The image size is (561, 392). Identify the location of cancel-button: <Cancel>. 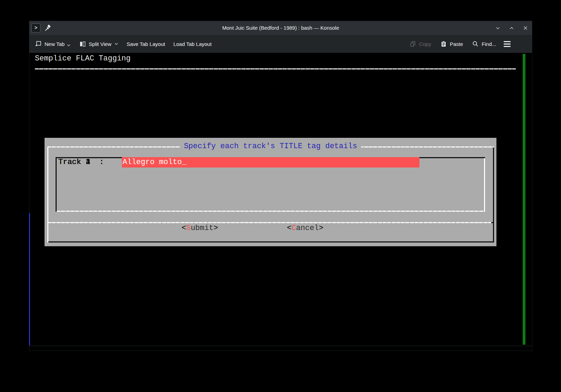
(305, 228).